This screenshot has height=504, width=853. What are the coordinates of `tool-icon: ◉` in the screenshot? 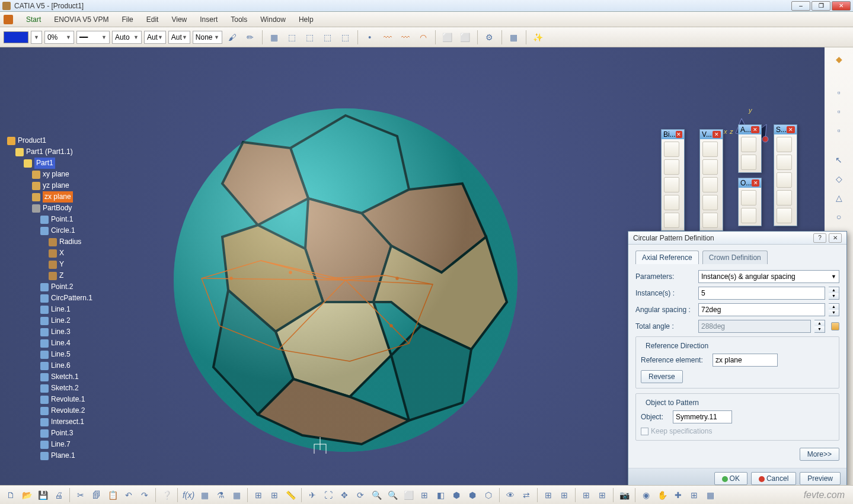 It's located at (646, 495).